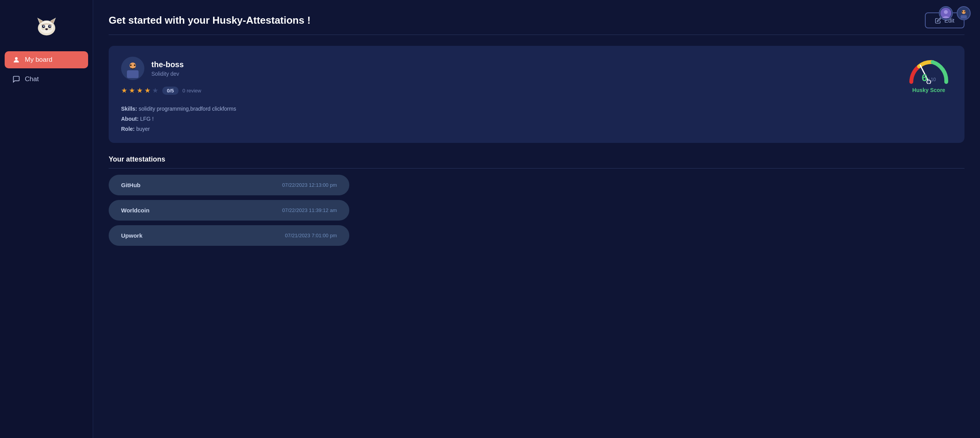  Describe the element at coordinates (32, 79) in the screenshot. I see `chat-label: Chat` at that location.